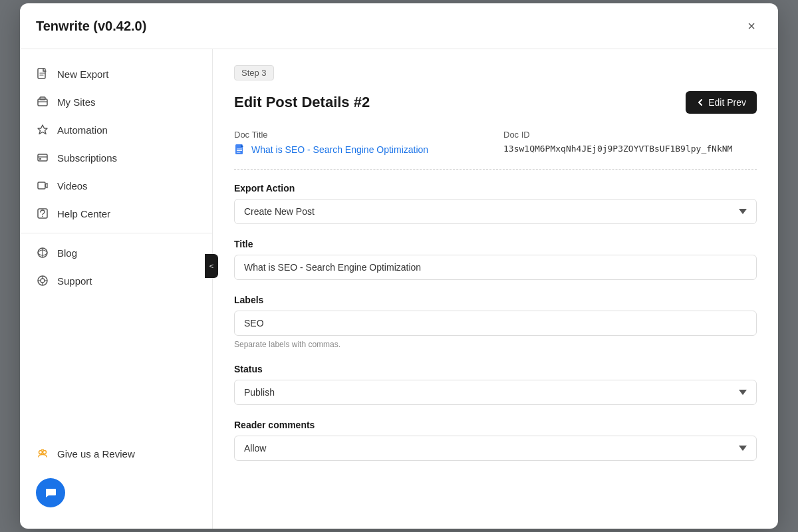 The image size is (798, 532). Describe the element at coordinates (82, 130) in the screenshot. I see `sidebar-item-label: Automation` at that location.